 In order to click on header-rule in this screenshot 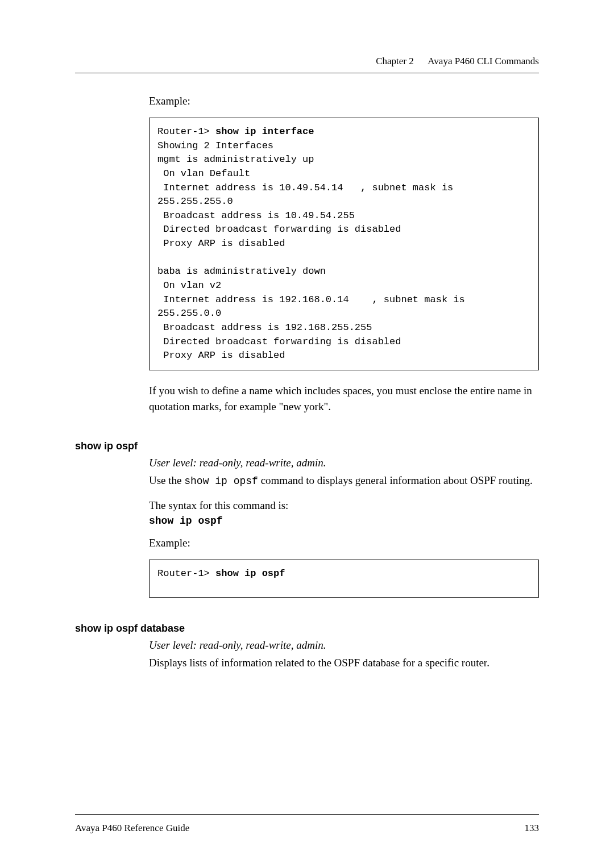, I will do `click(307, 73)`.